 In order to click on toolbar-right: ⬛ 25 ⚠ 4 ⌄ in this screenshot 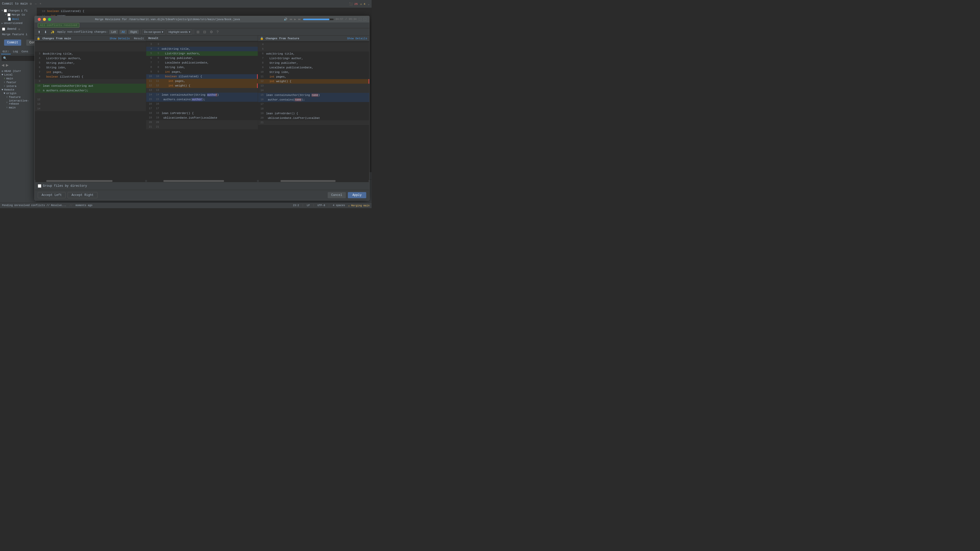, I will do `click(359, 4)`.